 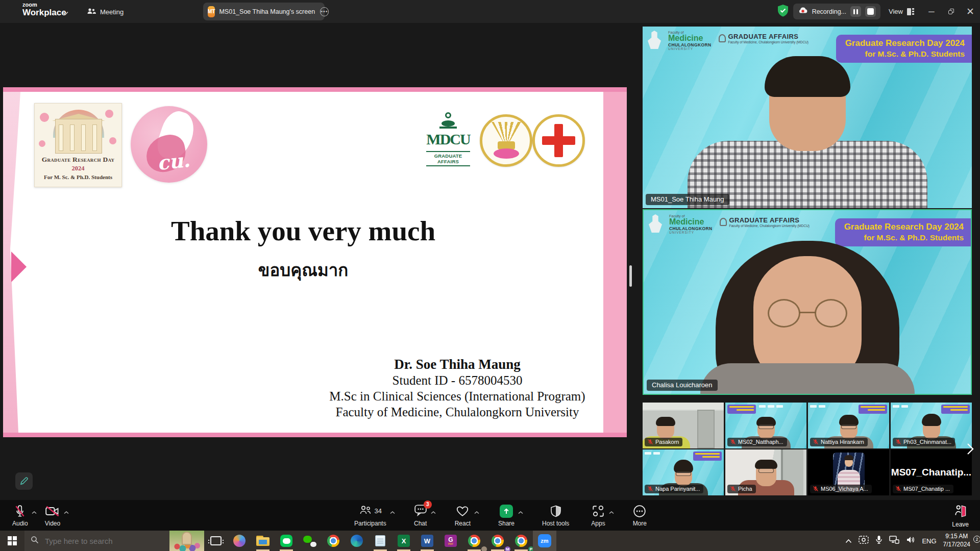 I want to click on leave-button: Leave, so click(x=961, y=516).